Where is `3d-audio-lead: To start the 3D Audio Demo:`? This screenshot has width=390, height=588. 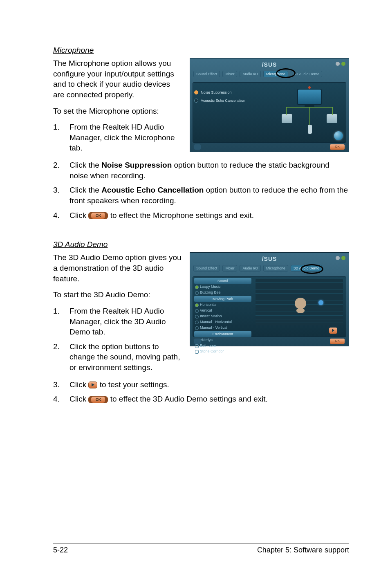
3d-audio-lead: To start the 3D Audio Demo: is located at coordinates (118, 295).